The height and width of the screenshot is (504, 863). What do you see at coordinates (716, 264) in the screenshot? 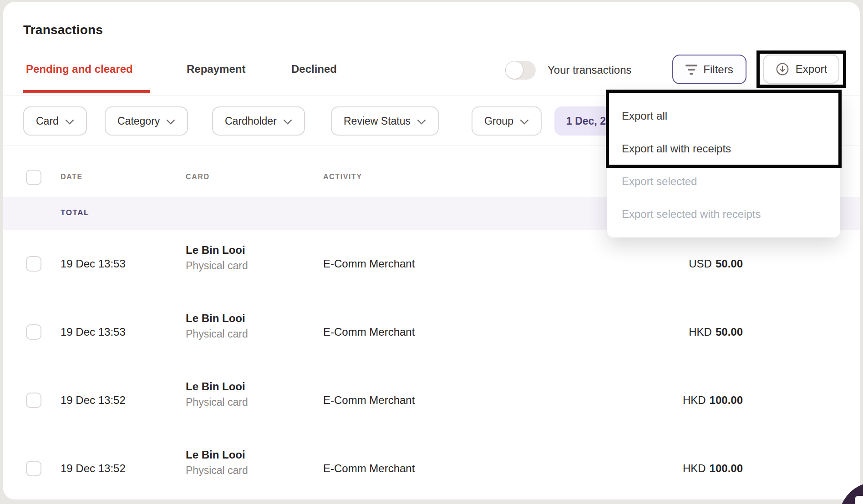
I see `transaction-amount: USD50.00` at bounding box center [716, 264].